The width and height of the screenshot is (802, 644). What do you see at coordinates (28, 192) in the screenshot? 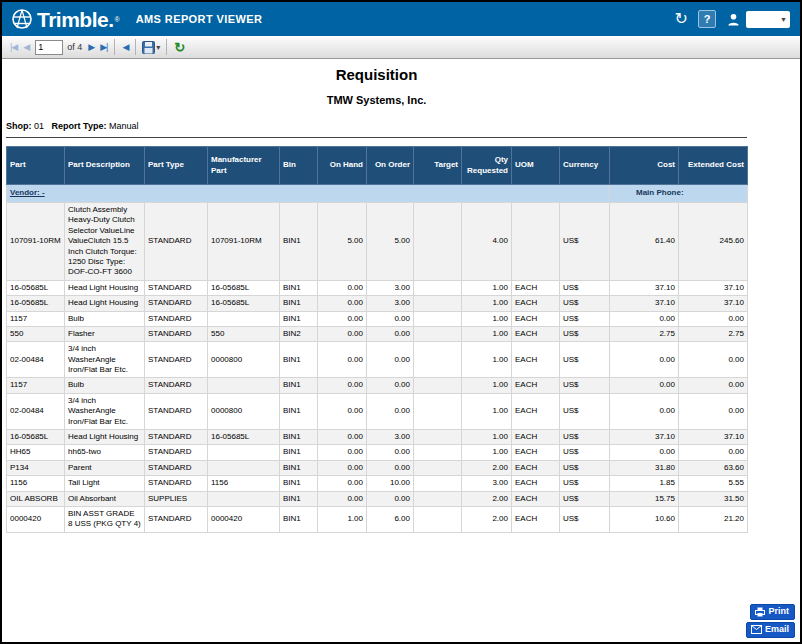
I see `vendor-link: Vendor: -` at bounding box center [28, 192].